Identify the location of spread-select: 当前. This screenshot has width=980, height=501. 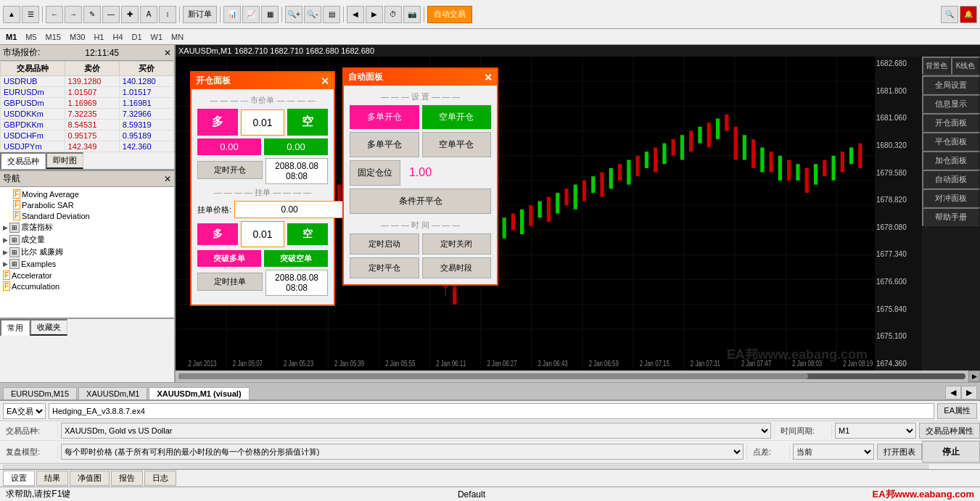
(833, 452).